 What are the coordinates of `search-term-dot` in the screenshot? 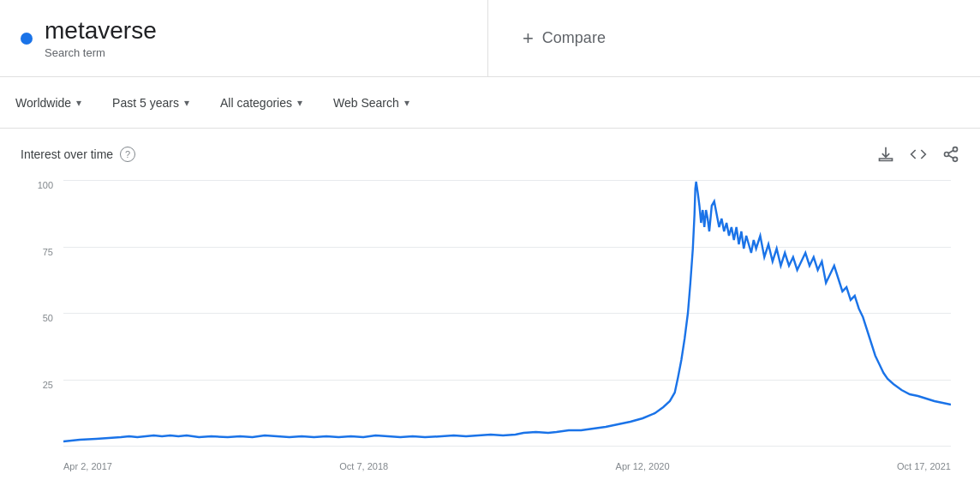 It's located at (27, 39).